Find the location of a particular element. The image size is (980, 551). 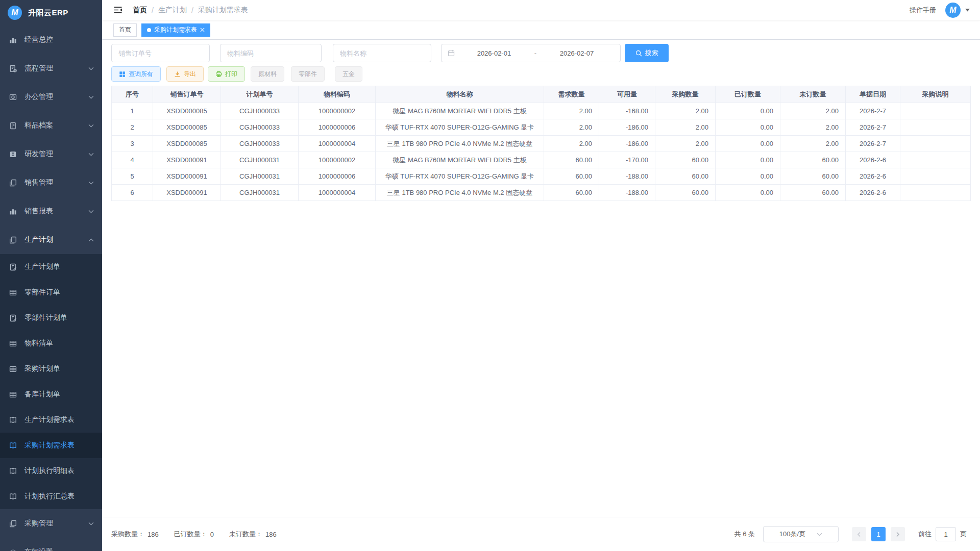

goto-page-input is located at coordinates (946, 534).